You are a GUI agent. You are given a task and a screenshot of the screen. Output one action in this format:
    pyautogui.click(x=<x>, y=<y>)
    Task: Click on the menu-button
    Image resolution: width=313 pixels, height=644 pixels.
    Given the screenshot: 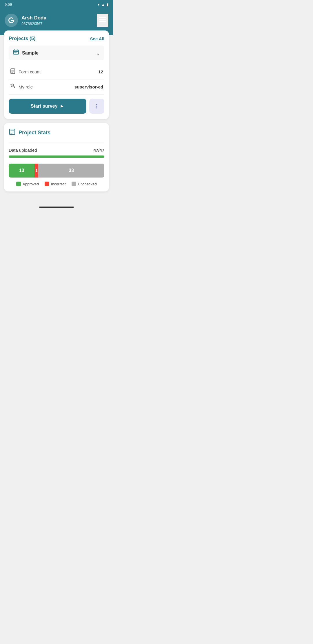 What is the action you would take?
    pyautogui.click(x=103, y=20)
    